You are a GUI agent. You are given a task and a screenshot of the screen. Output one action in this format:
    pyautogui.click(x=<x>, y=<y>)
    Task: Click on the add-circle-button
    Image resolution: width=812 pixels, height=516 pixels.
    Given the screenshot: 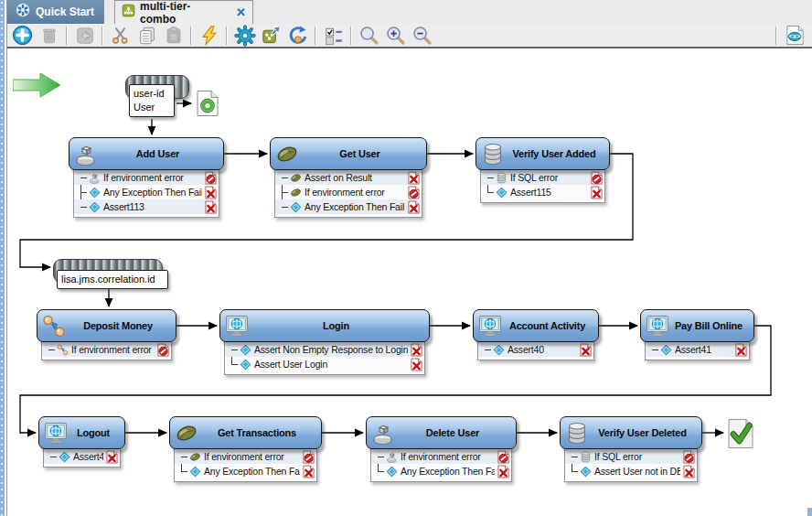 What is the action you would take?
    pyautogui.click(x=22, y=36)
    